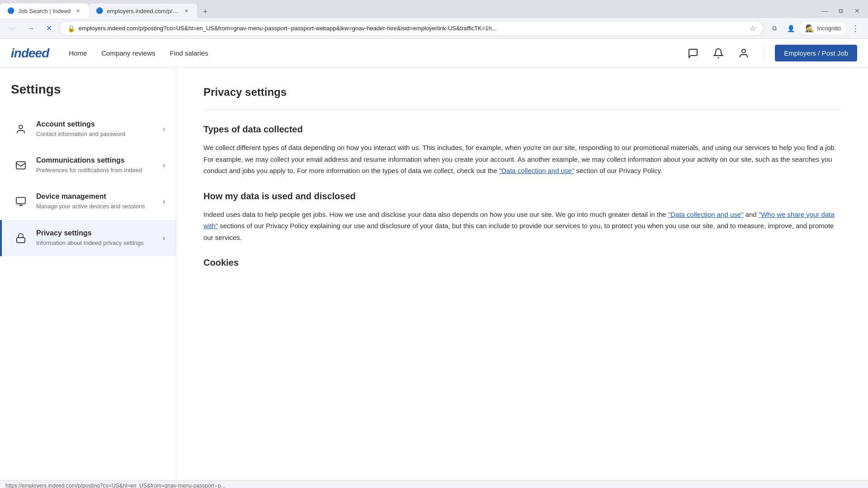 The image size is (868, 488). What do you see at coordinates (186, 11) in the screenshot?
I see `tab-close-2: ✕` at bounding box center [186, 11].